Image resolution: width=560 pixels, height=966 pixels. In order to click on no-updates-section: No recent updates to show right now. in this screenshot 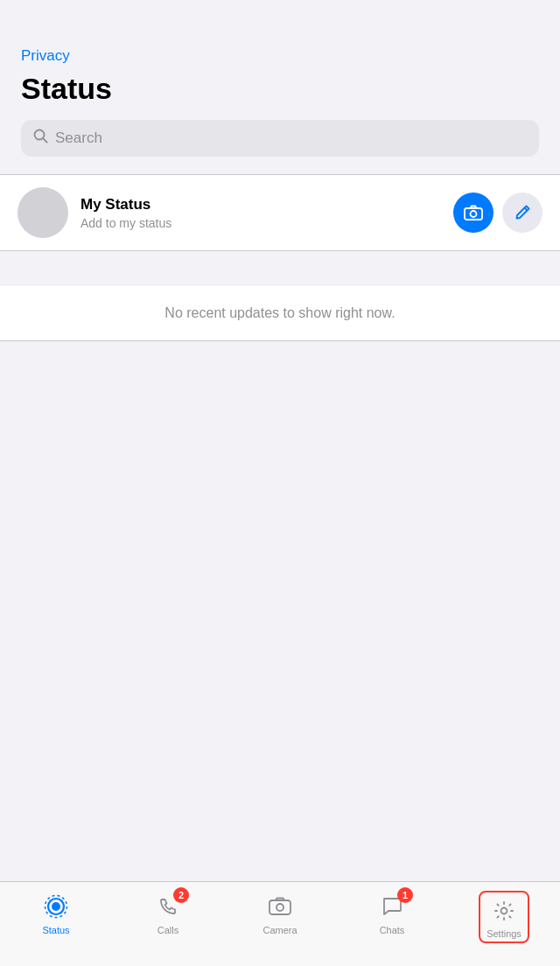, I will do `click(280, 313)`.